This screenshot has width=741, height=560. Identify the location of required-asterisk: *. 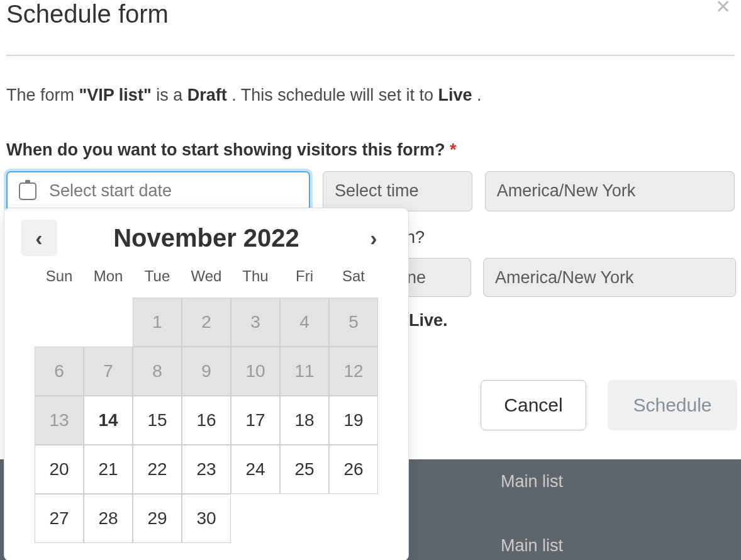
(453, 150).